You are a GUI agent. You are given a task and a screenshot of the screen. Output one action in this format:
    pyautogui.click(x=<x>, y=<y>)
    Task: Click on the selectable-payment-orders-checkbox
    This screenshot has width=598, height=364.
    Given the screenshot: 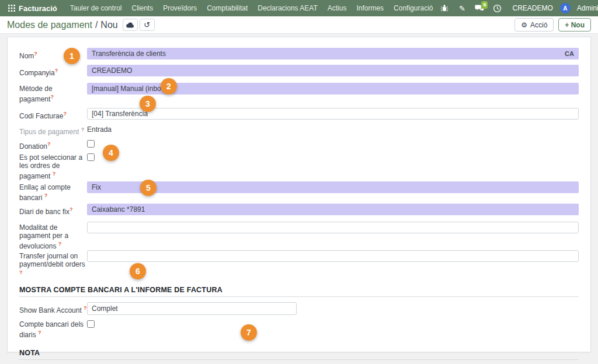 What is the action you would take?
    pyautogui.click(x=91, y=158)
    